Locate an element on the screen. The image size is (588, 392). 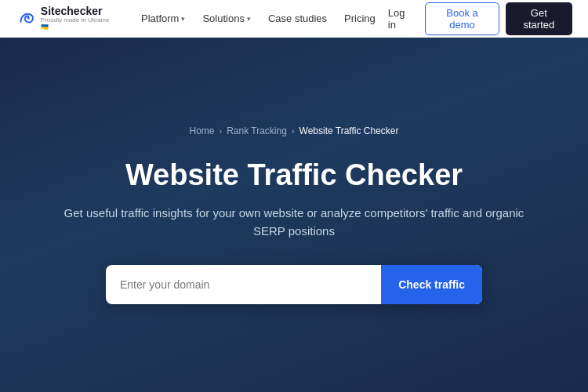
hero-subtitle: Get useful traffic insights for your own… is located at coordinates (294, 223).